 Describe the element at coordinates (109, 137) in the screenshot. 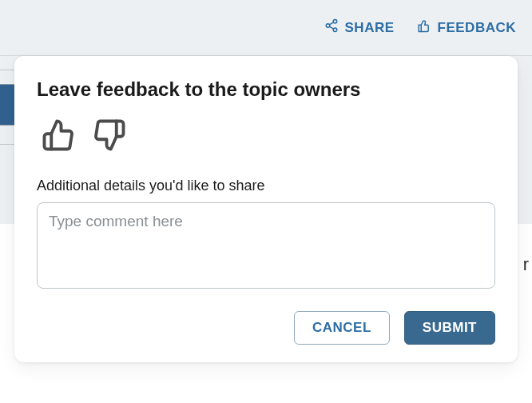

I see `thumbs-down-button` at that location.